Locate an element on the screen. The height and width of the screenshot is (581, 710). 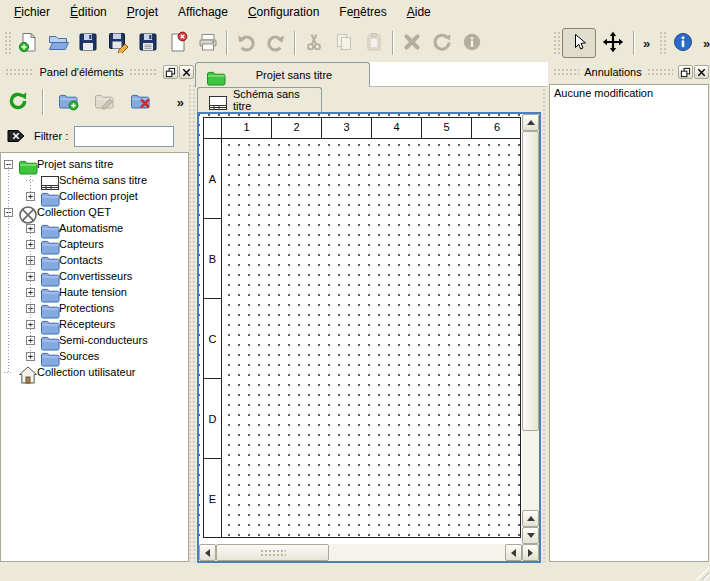
tree-item-label: Convertisseurs is located at coordinates (96, 276).